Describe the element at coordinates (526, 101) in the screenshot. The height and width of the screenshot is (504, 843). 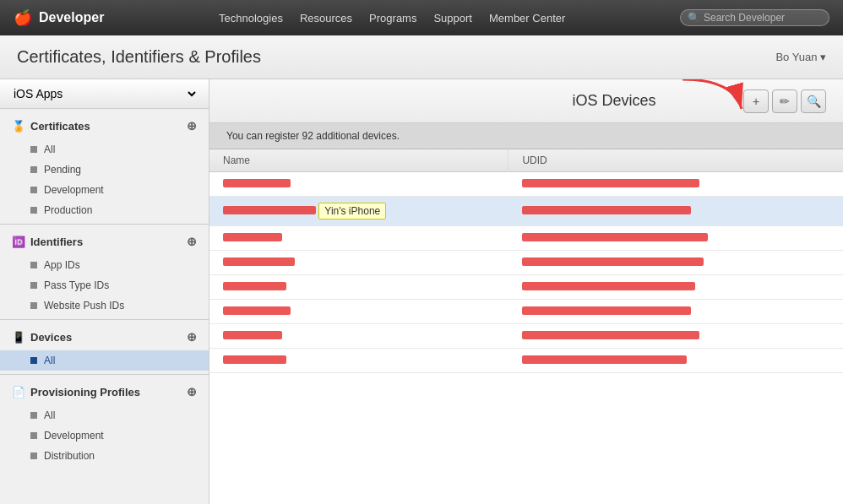
I see `content-header: iOS Devices + ✏ 🔍` at that location.